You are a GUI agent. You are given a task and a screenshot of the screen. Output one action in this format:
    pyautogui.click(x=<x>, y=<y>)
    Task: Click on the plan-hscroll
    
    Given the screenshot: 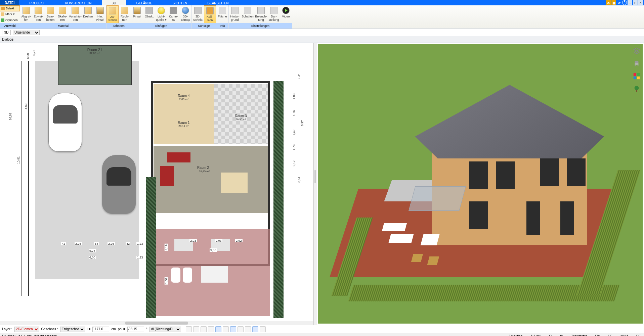 What is the action you would take?
    pyautogui.click(x=157, y=323)
    